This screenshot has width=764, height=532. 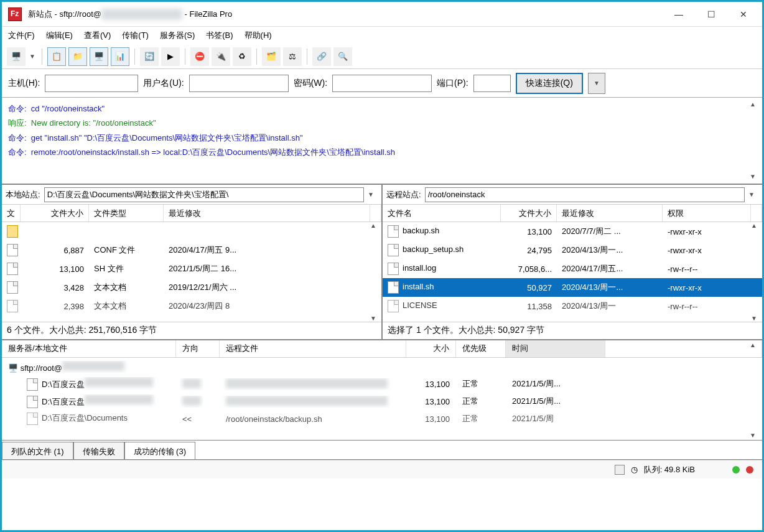 What do you see at coordinates (192, 250) in the screenshot?
I see `list-item: 6,887CONF 文件2020/4/17/周五 9...` at bounding box center [192, 250].